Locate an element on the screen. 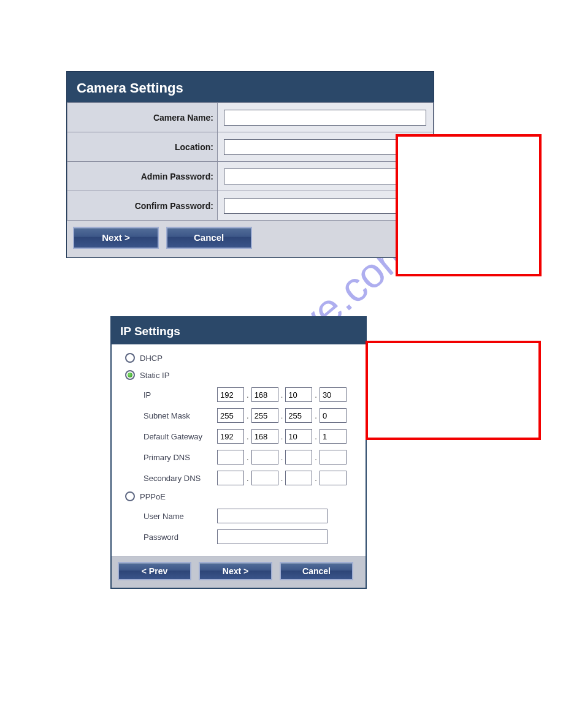 The width and height of the screenshot is (563, 728). static-ip-block: IP . . . Subnet Mask . . . Default Gatew… is located at coordinates (250, 436).